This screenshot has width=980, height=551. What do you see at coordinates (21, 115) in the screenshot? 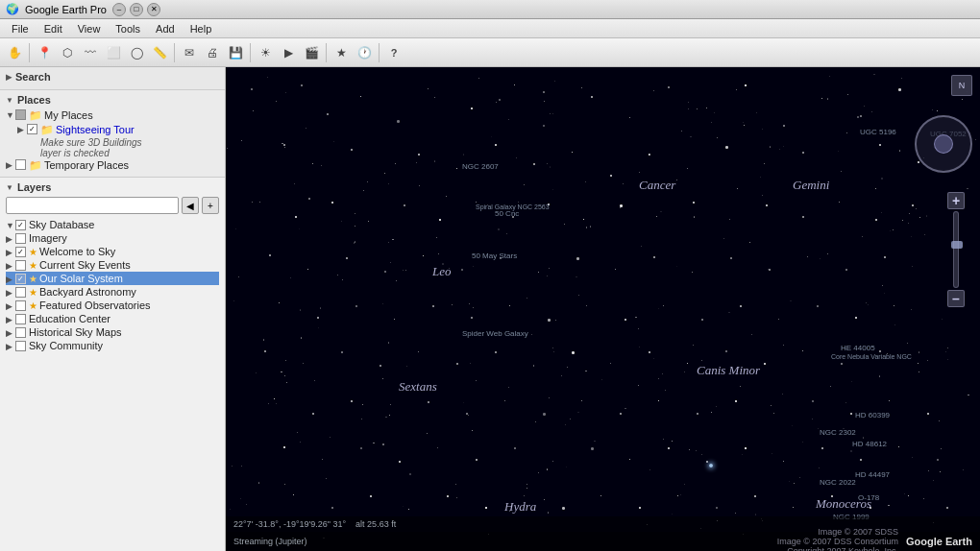
I see `my-places-checkbox` at bounding box center [21, 115].